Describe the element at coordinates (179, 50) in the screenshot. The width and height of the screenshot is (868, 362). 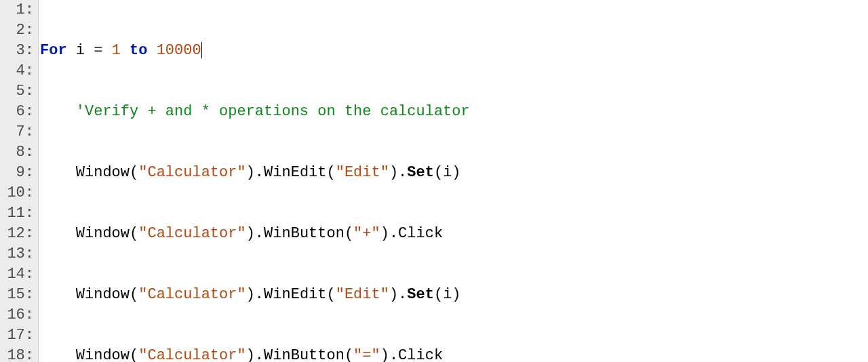
I see `number-literal: 10000` at that location.